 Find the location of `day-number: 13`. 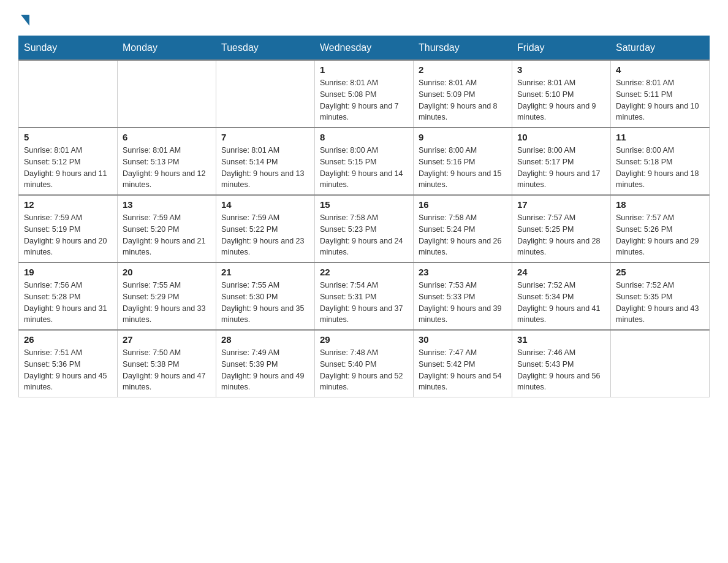

day-number: 13 is located at coordinates (167, 205).